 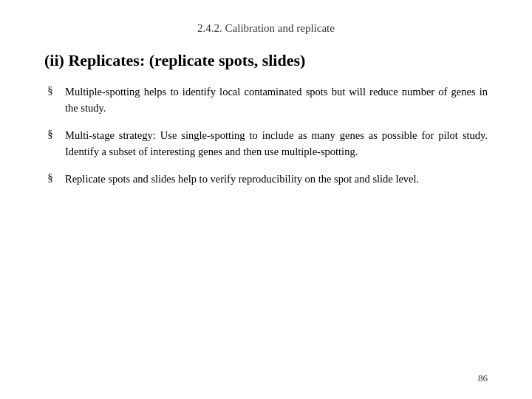 What do you see at coordinates (276, 100) in the screenshot?
I see `bullet-text-1: Multiple-spotting helps to identify loca…` at bounding box center [276, 100].